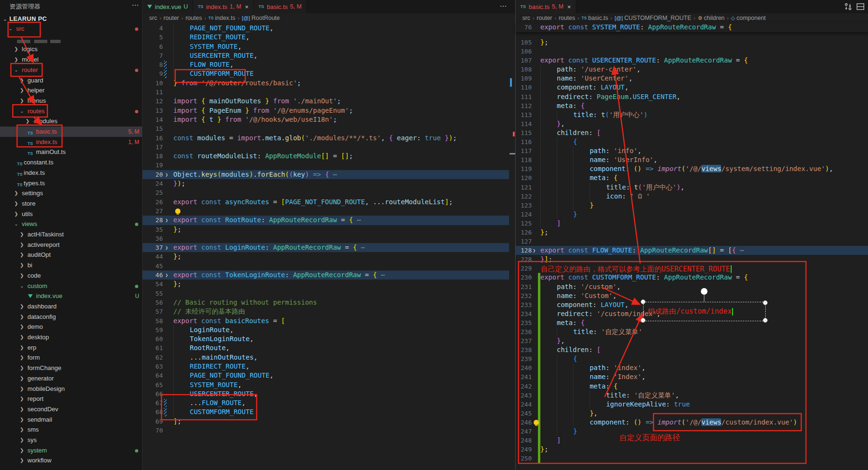 The height and width of the screenshot is (470, 868). Describe the element at coordinates (692, 242) in the screenshot. I see `code-line-127: 127` at that location.